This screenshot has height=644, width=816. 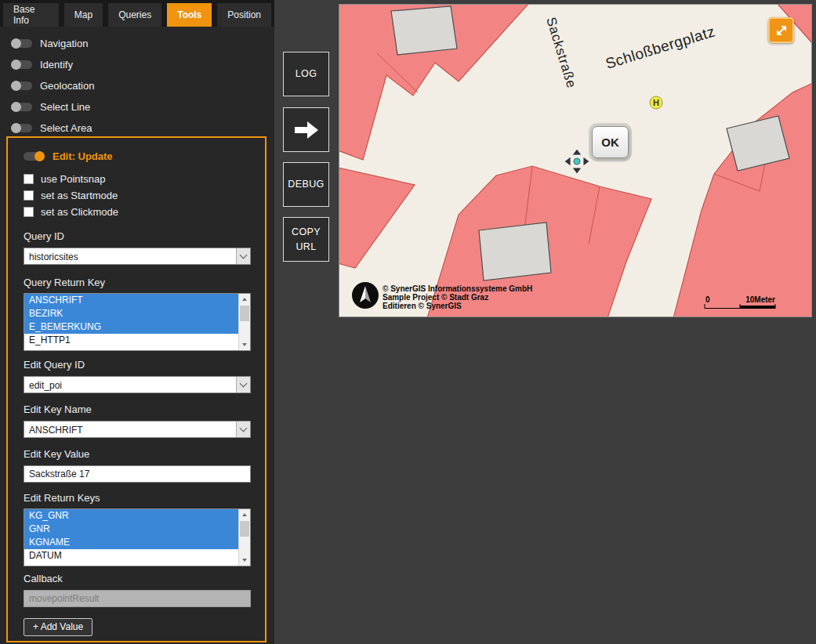 What do you see at coordinates (80, 212) in the screenshot?
I see `set-clickmode-label: set as Clickmode` at bounding box center [80, 212].